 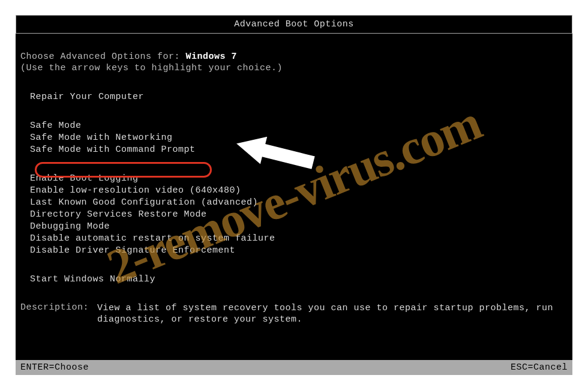 What do you see at coordinates (332, 314) in the screenshot?
I see `description-text: View a list of system recovery tools you…` at bounding box center [332, 314].